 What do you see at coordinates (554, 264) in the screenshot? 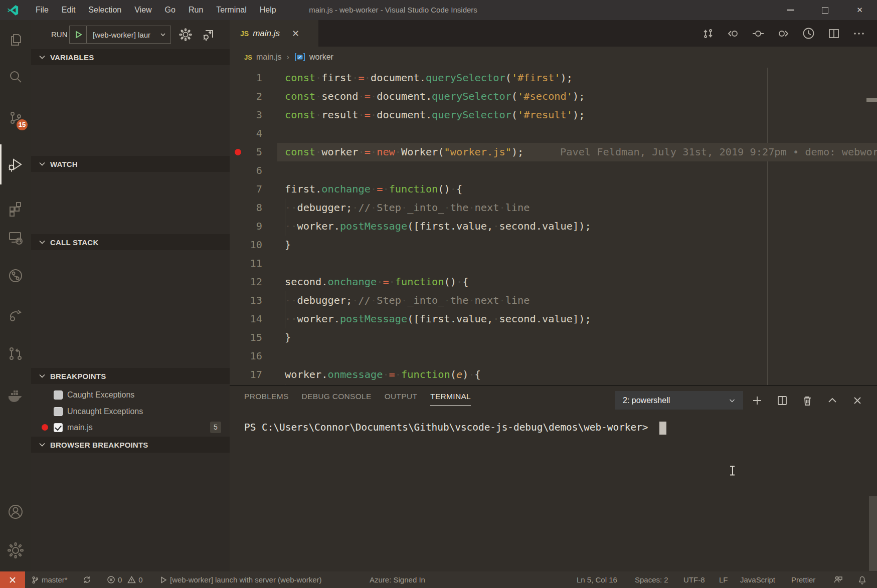
I see `code-line: 11` at bounding box center [554, 264].